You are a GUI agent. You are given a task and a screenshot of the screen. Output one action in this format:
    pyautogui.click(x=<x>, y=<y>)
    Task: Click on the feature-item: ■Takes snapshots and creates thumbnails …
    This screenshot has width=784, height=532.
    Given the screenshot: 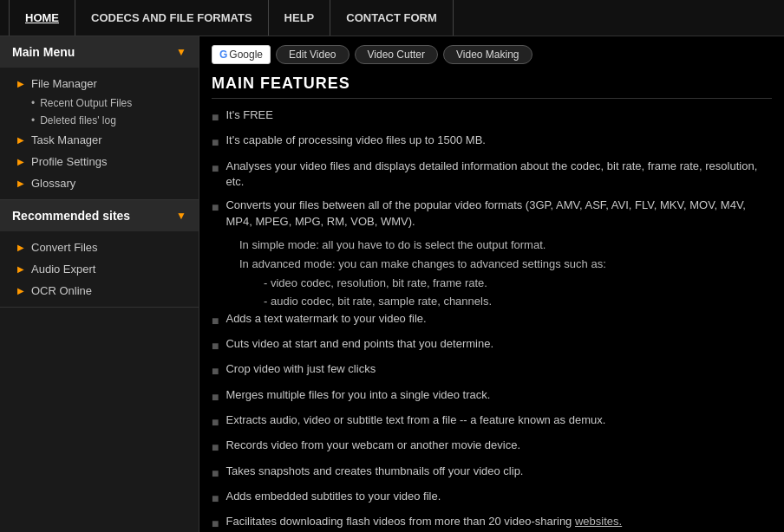 What is the action you would take?
    pyautogui.click(x=492, y=473)
    